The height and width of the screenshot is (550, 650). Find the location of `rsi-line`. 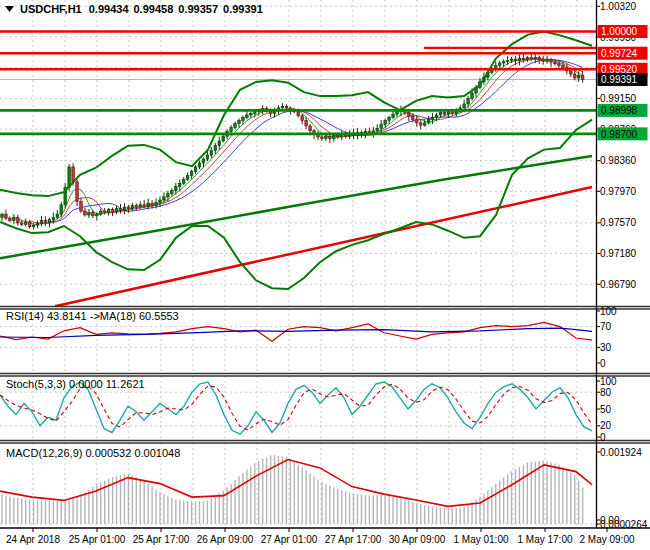

rsi-line is located at coordinates (296, 332).